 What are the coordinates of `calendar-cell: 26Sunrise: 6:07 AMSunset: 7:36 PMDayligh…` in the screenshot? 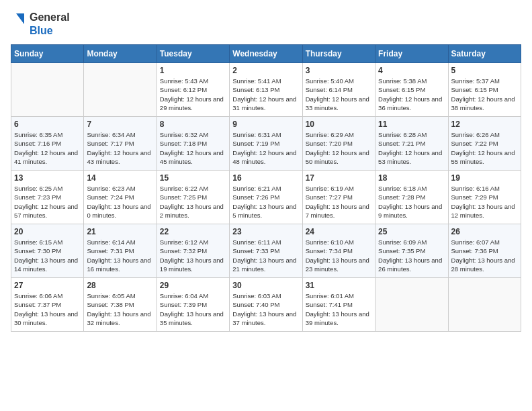 It's located at (484, 251).